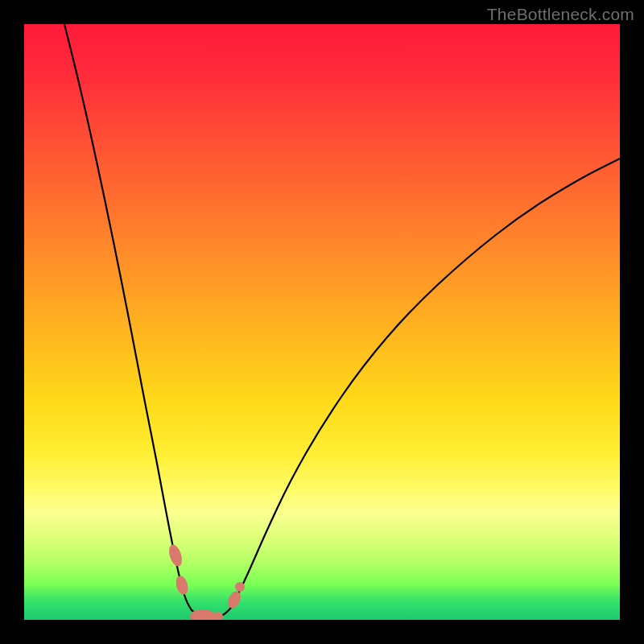 The image size is (644, 644). What do you see at coordinates (560, 14) in the screenshot?
I see `watermark-text: TheBottleneck.com` at bounding box center [560, 14].